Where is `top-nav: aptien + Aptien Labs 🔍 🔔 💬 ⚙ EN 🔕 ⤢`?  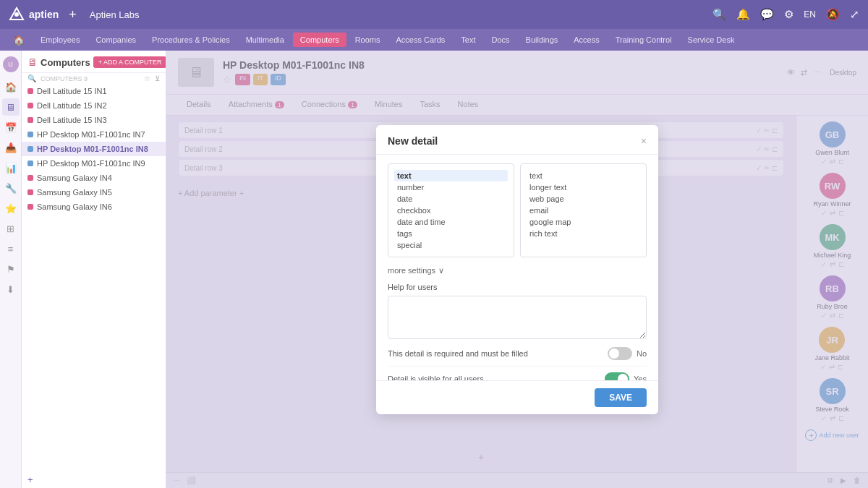
top-nav: aptien + Aptien Labs 🔍 🔔 💬 ⚙ EN 🔕 ⤢ is located at coordinates (434, 14).